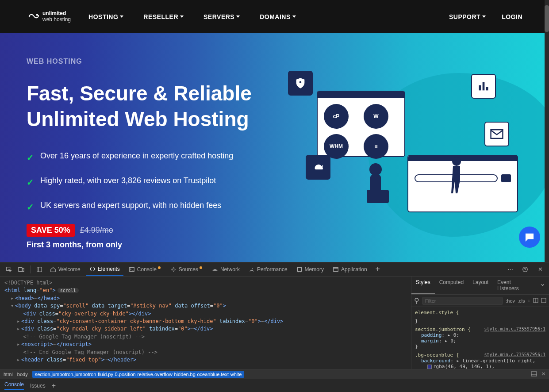  I want to click on console-drawer: Console Issues +, so click(274, 385).